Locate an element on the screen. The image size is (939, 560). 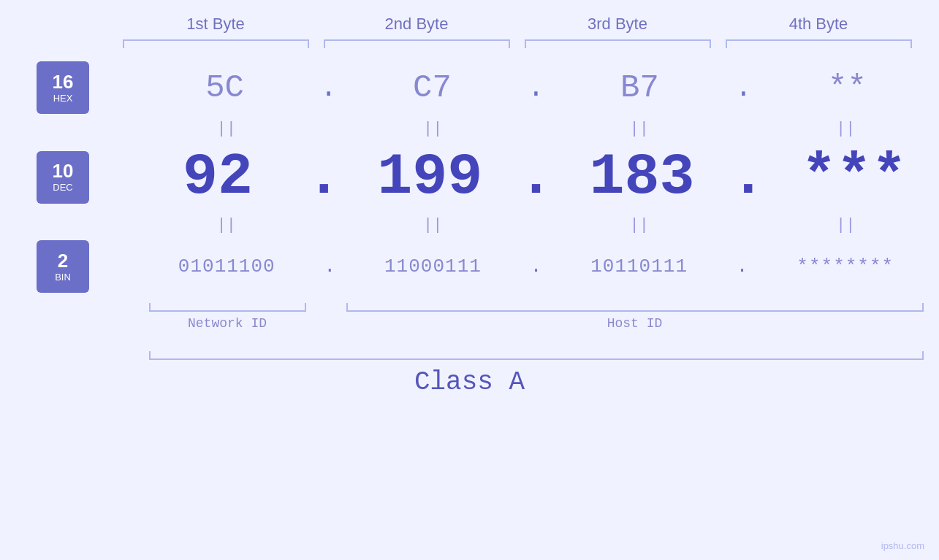
watermark: ipshu.com is located at coordinates (903, 546).